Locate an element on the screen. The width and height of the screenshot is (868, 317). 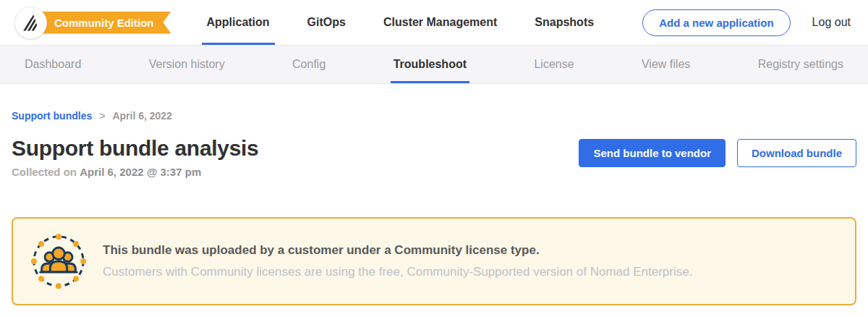
community-members-icon is located at coordinates (59, 261).